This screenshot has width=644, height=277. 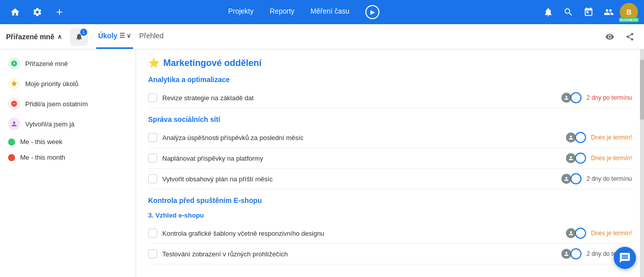 What do you see at coordinates (589, 12) in the screenshot?
I see `calendar-icon` at bounding box center [589, 12].